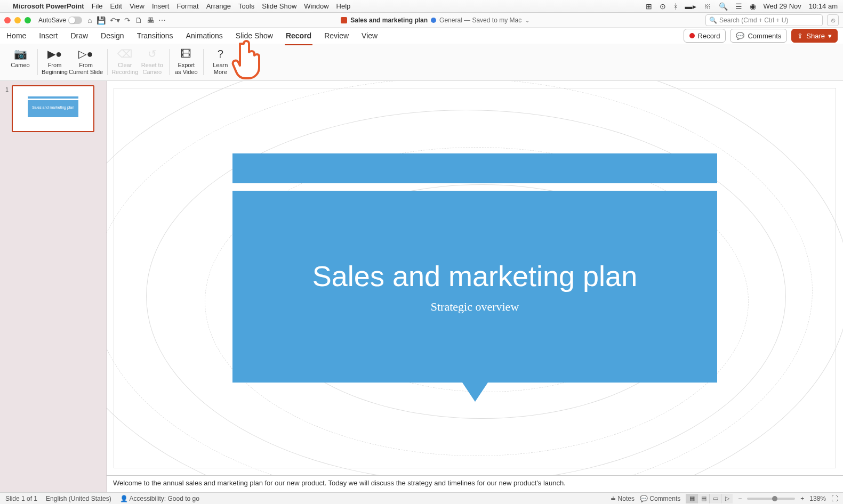 This screenshot has height=504, width=843. Describe the element at coordinates (150, 20) in the screenshot. I see `print-icon: 🖶` at that location.